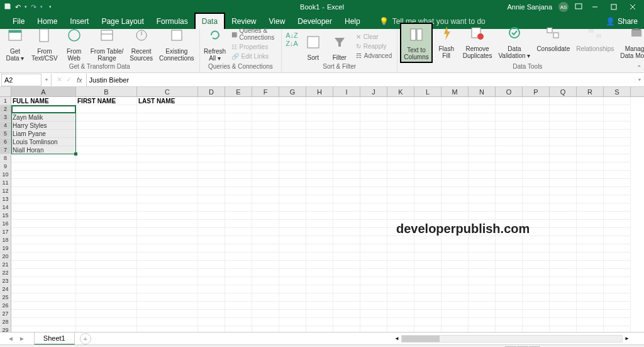 The image size is (644, 347). I want to click on column-header-K: K, so click(401, 92).